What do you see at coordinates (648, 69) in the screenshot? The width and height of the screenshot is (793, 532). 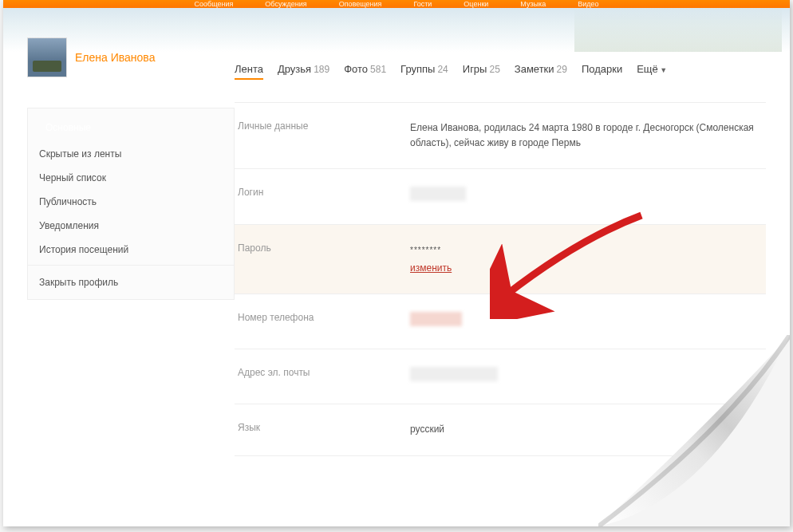 I see `tab-label: Ещё` at bounding box center [648, 69].